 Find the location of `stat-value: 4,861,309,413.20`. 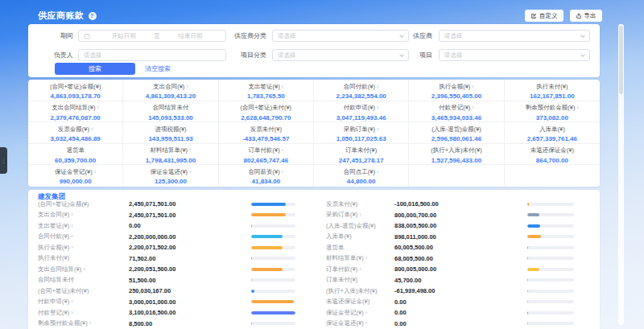

stat-value: 4,861,309,413.20 is located at coordinates (171, 97).